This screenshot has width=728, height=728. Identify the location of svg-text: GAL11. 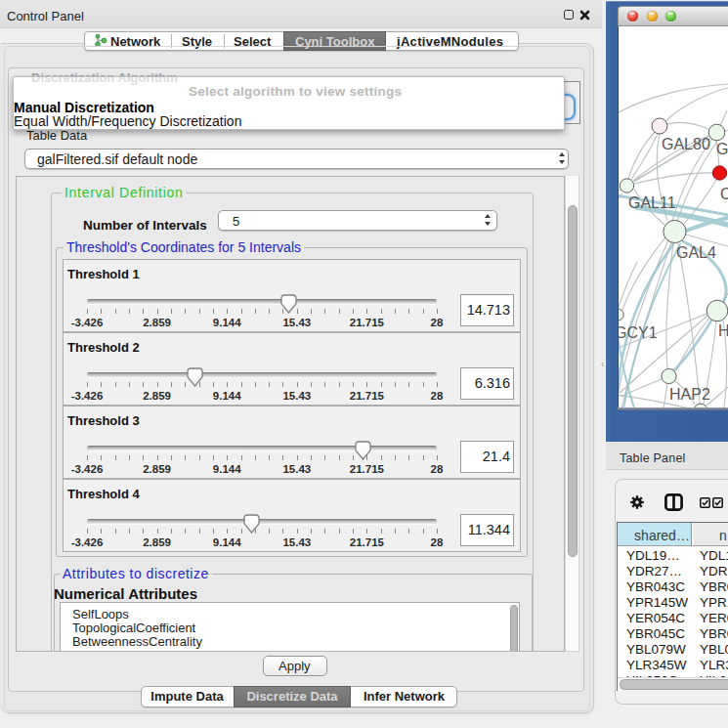
(653, 203).